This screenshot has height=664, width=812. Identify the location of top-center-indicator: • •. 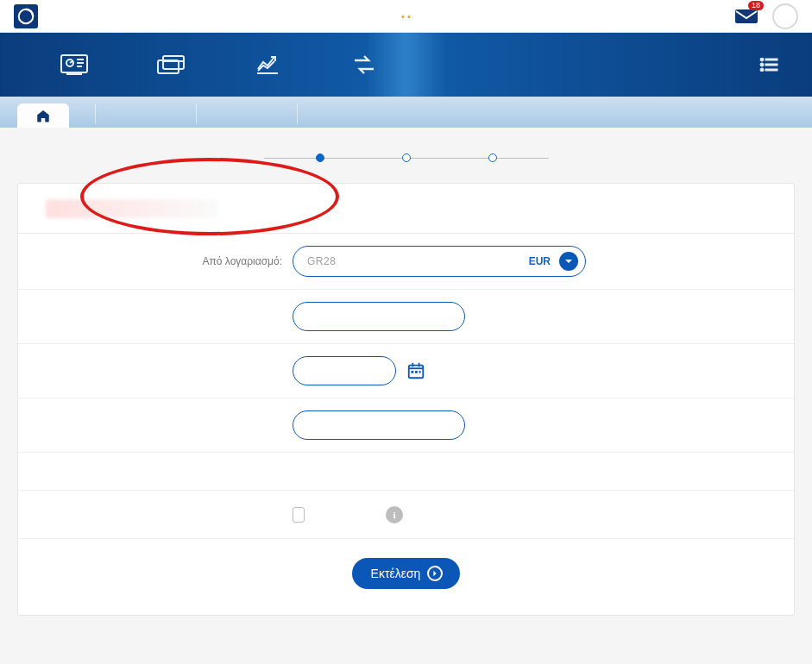
(406, 16).